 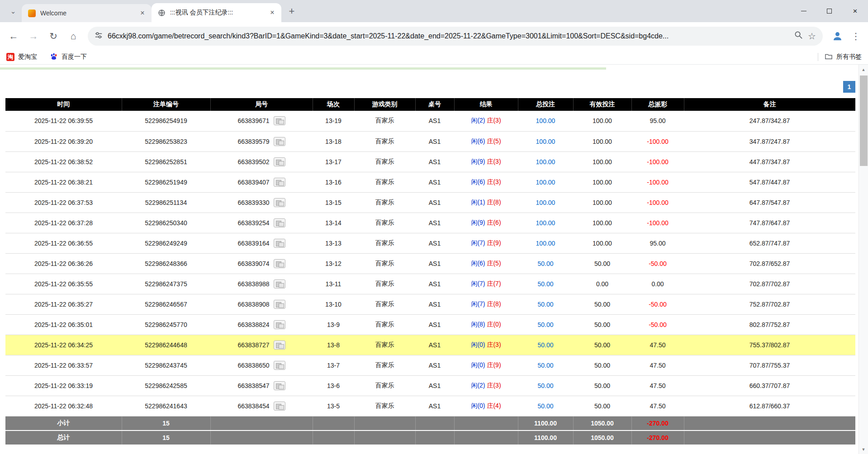 I want to click on result-banker: 庄(4), so click(x=494, y=406).